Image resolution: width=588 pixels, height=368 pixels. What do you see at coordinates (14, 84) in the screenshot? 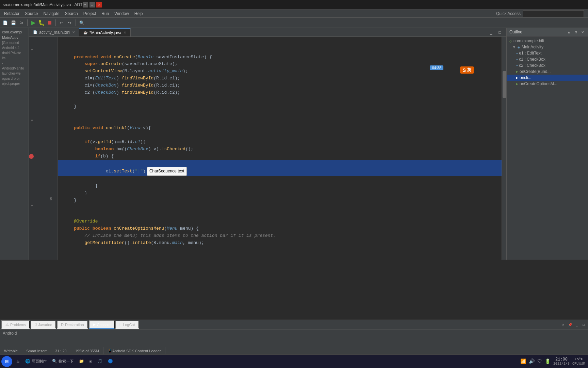
I see `sidebar-project: oject.proper` at bounding box center [14, 84].